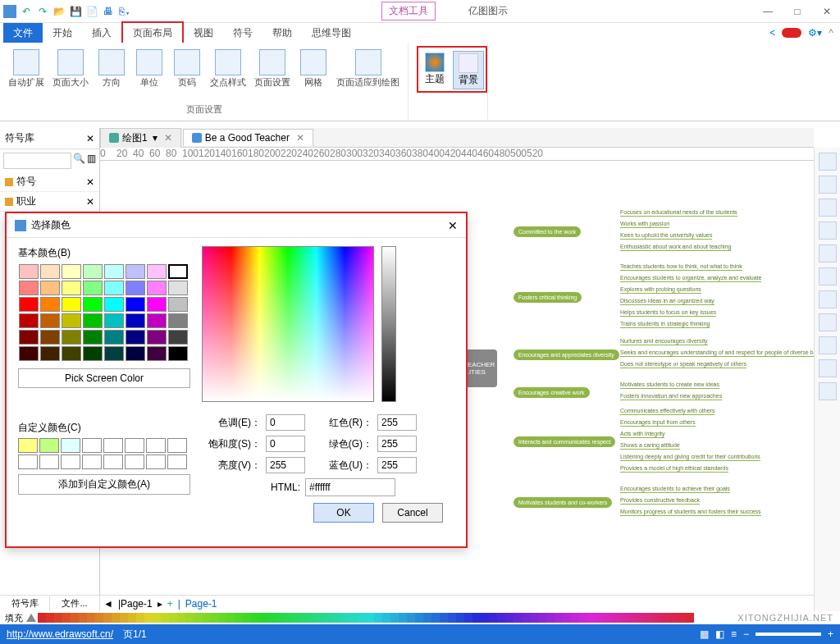  Describe the element at coordinates (153, 33) in the screenshot. I see `tab-page-layout: 页面布局` at that location.